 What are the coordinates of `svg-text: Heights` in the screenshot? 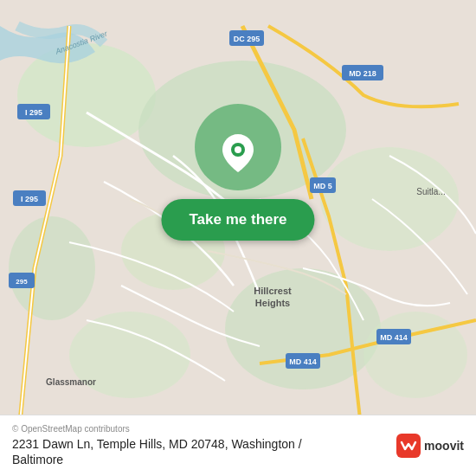 It's located at (273, 303).